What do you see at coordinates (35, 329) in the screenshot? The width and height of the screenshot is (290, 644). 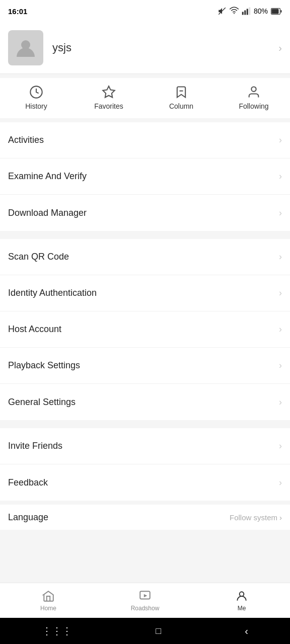 I see `host-account-label: Host Account` at bounding box center [35, 329].